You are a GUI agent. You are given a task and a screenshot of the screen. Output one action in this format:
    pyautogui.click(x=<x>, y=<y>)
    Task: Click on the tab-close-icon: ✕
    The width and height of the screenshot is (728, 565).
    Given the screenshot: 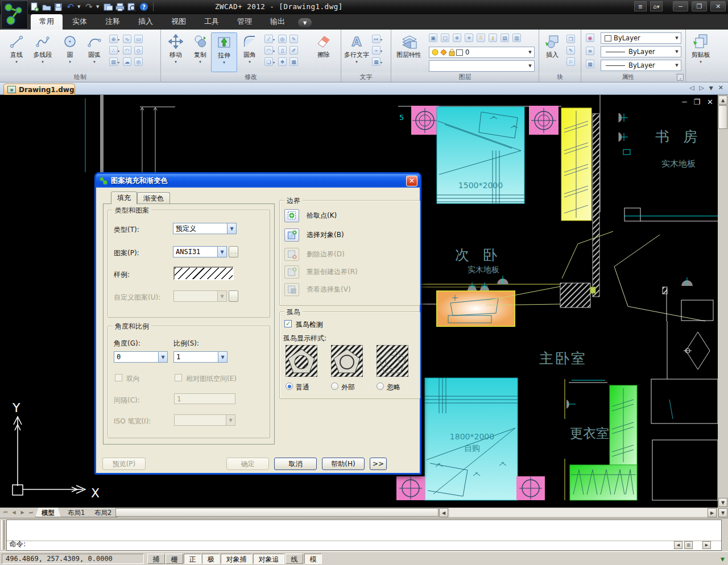 What is the action you would take?
    pyautogui.click(x=721, y=88)
    